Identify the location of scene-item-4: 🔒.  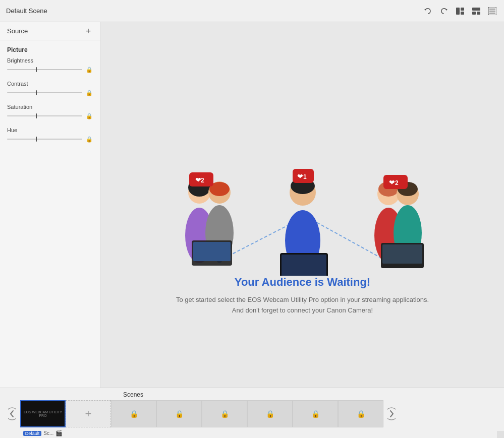
(179, 414).